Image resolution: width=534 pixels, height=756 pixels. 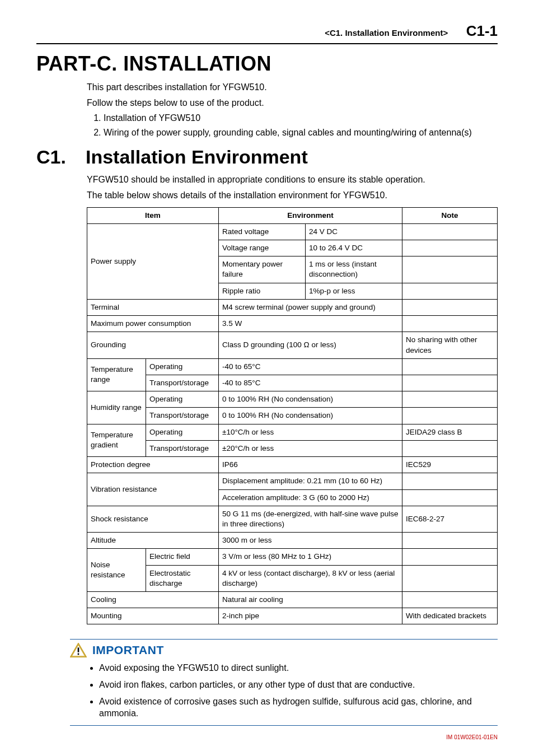 What do you see at coordinates (311, 600) in the screenshot?
I see `cell-cool-v: Natural air cooling` at bounding box center [311, 600].